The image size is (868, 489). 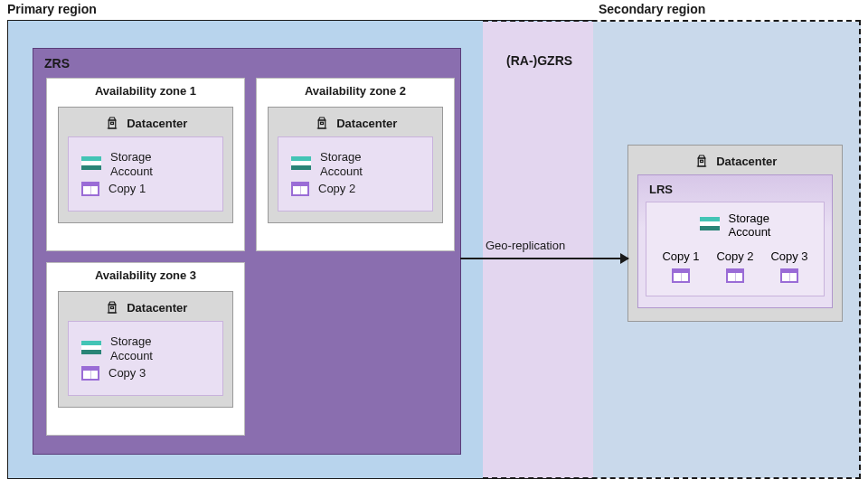 What do you see at coordinates (146, 123) in the screenshot?
I see `az1-datacenter-header: Datacenter` at bounding box center [146, 123].